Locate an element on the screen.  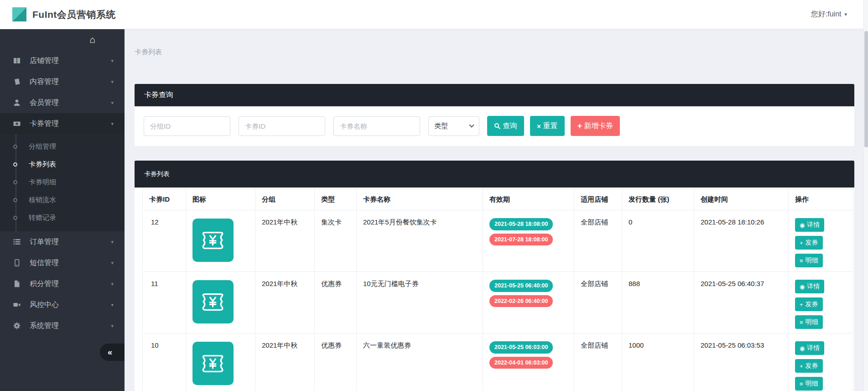
coupon-id-input is located at coordinates (282, 126).